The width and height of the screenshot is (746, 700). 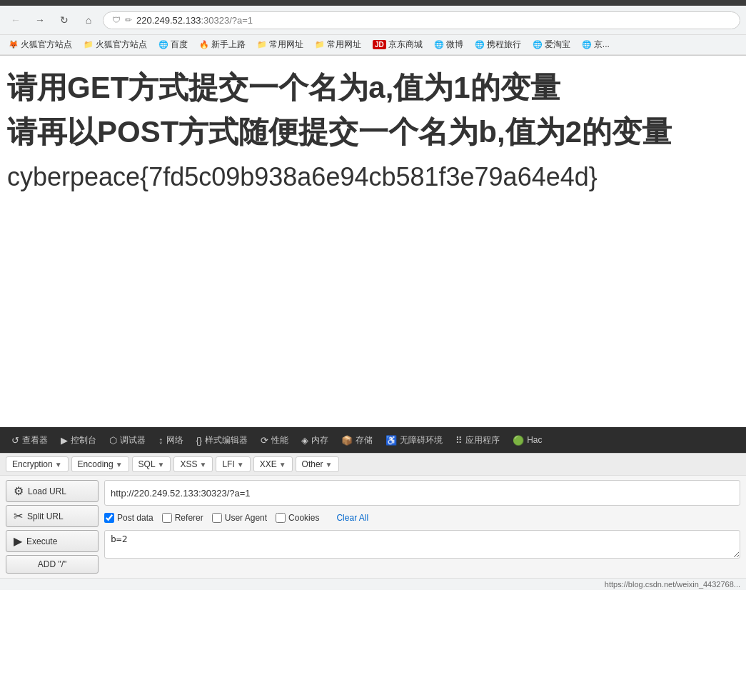 I want to click on encoding-arrow: ▼, so click(x=119, y=464).